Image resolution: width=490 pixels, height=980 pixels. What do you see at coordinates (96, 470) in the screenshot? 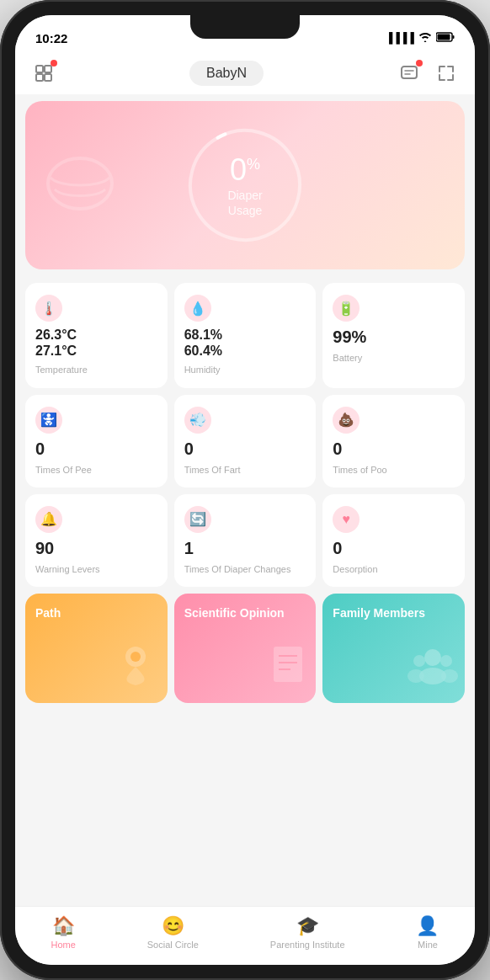
I see `stat-pee-label: Times Of Pee` at bounding box center [96, 470].